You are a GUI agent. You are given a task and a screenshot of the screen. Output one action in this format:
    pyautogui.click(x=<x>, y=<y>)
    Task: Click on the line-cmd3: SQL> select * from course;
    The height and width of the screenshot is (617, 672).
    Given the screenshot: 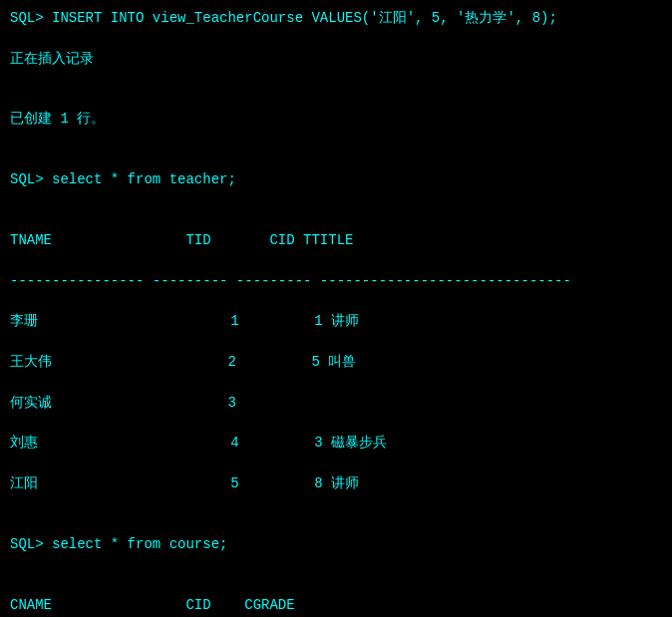 What is the action you would take?
    pyautogui.click(x=336, y=544)
    